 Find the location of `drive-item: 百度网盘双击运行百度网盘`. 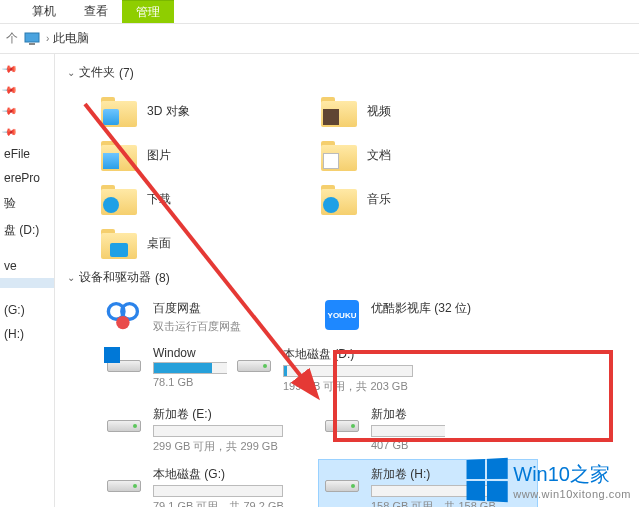

drive-item: 百度网盘双击运行百度网盘 is located at coordinates (210, 317).